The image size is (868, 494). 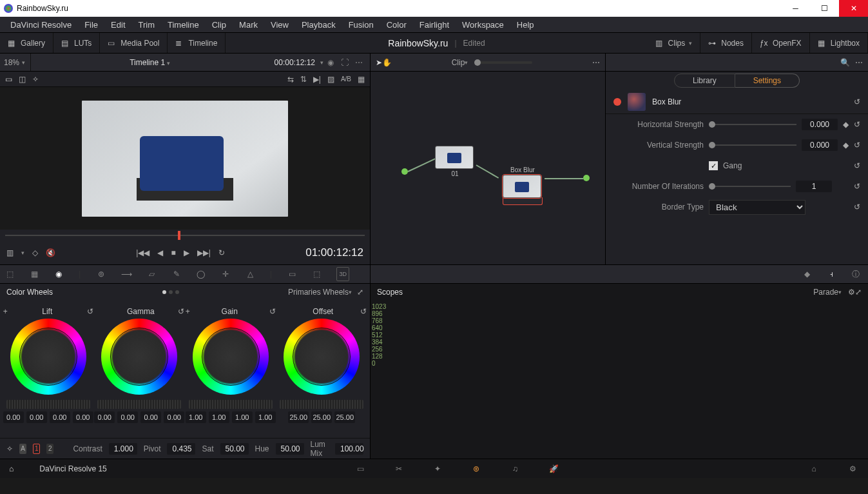 I want to click on timeline-name: Timeline 1, so click(x=147, y=63).